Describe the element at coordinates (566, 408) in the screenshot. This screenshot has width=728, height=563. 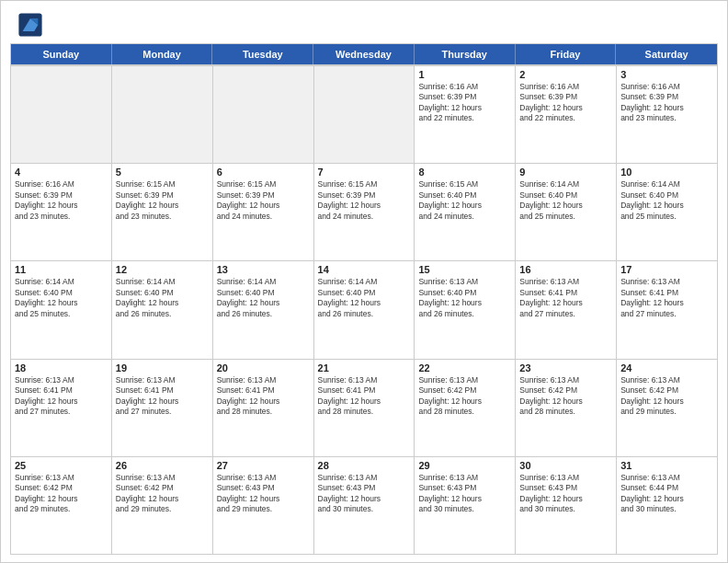
I see `cal-cell: 23Sunrise: 6:13 AM Sunset: 6:42 PM Dayli…` at that location.